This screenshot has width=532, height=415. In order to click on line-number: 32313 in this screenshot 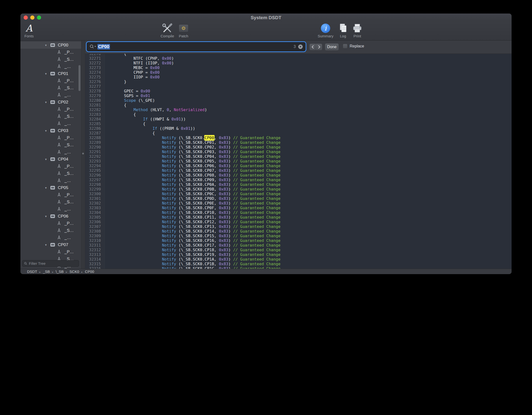, I will do `click(95, 255)`.